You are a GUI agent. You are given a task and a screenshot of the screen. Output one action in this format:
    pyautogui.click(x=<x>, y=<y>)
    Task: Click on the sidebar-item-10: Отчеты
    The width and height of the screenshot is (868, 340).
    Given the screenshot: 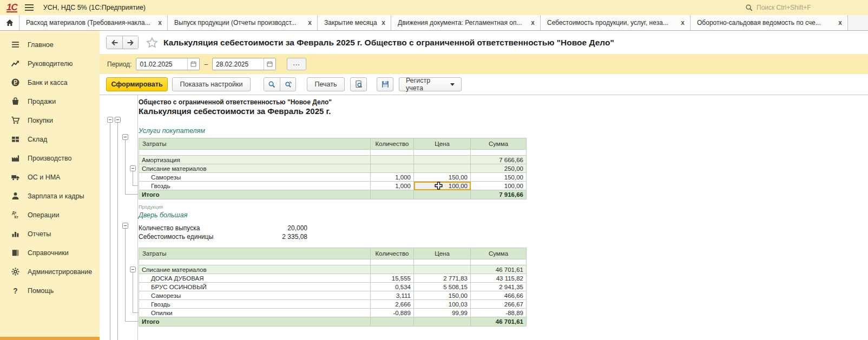 What is the action you would take?
    pyautogui.click(x=50, y=234)
    